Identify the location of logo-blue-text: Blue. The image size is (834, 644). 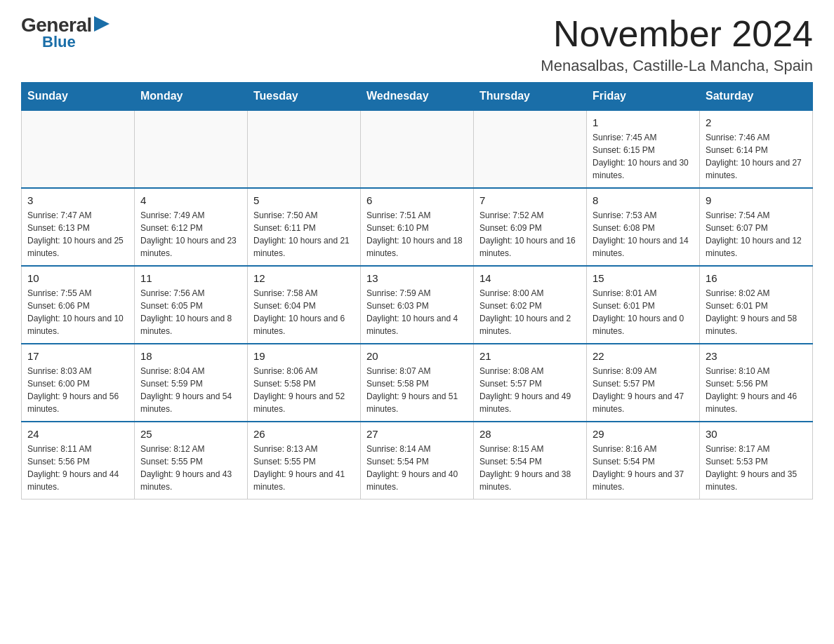
(59, 42).